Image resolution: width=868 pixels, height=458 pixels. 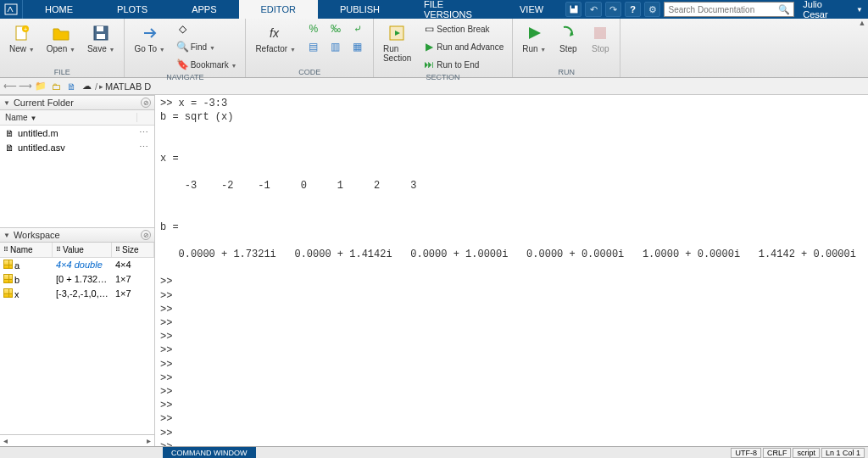 I want to click on refactor-button: fx Refactor ▼, so click(x=275, y=38).